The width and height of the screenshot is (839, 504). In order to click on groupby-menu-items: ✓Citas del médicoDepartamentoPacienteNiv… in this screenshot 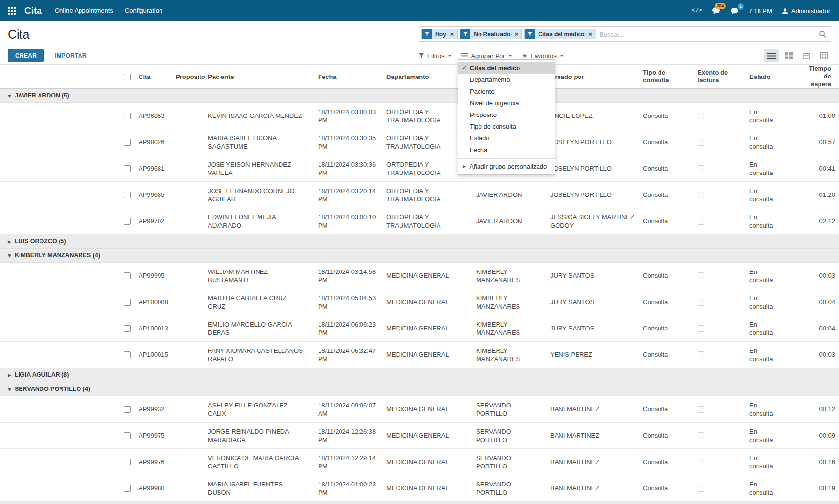, I will do `click(506, 109)`.